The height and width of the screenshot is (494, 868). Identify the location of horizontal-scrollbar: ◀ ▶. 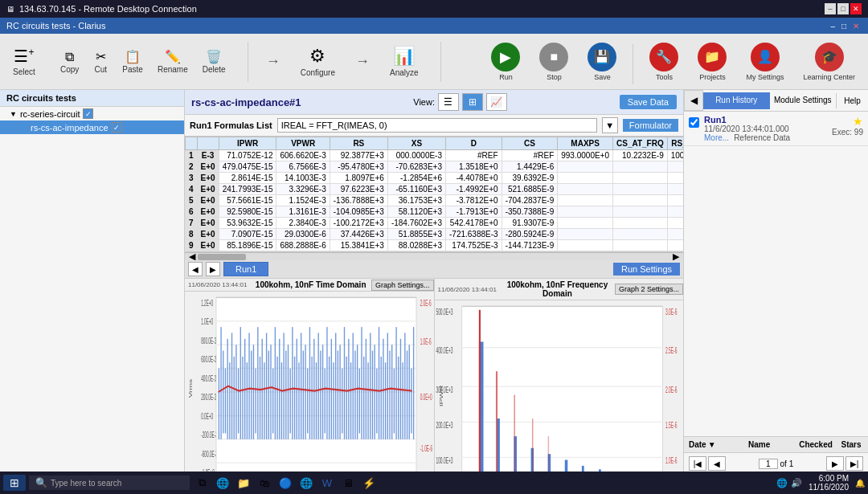
(434, 256).